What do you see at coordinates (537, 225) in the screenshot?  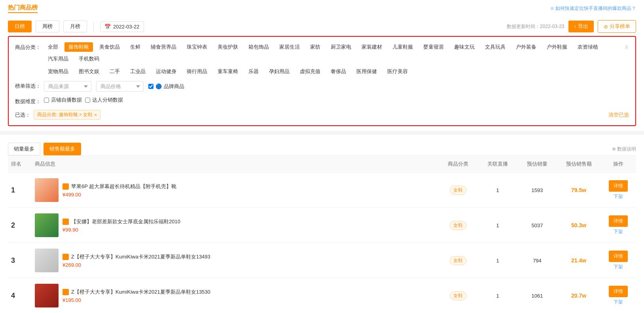 I see `est-sales-value: 5037` at bounding box center [537, 225].